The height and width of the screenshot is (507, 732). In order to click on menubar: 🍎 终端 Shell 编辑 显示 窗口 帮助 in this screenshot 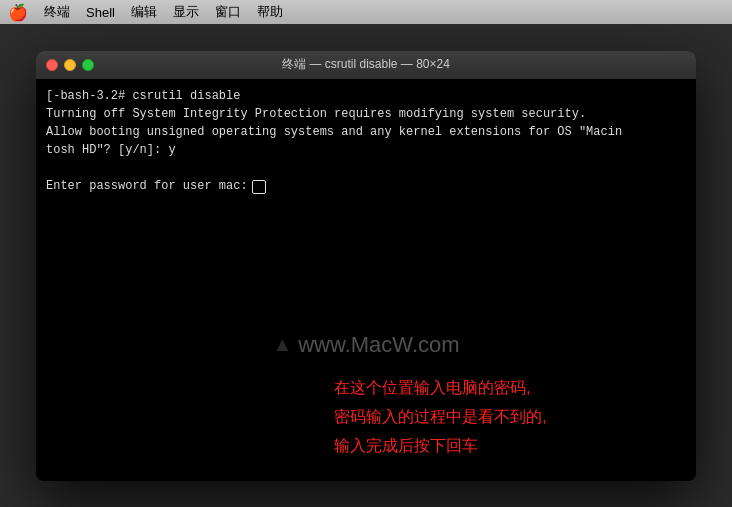, I will do `click(366, 12)`.